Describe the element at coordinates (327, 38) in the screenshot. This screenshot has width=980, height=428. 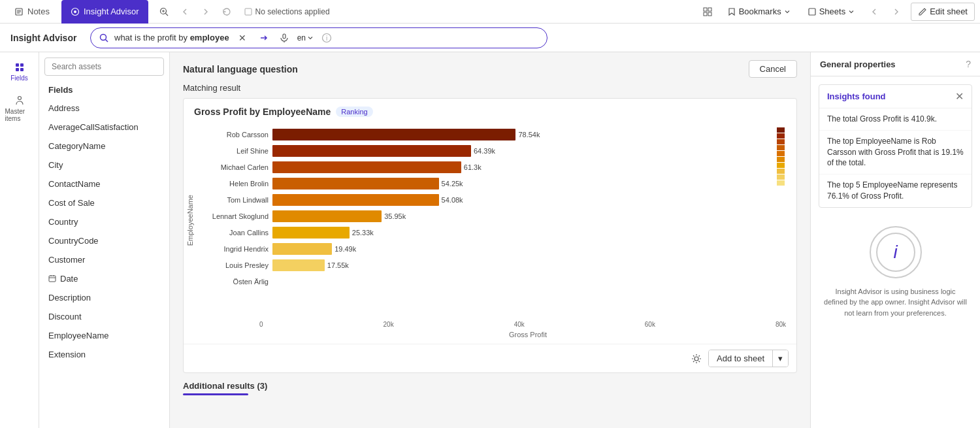
I see `svg-text: i` at that location.